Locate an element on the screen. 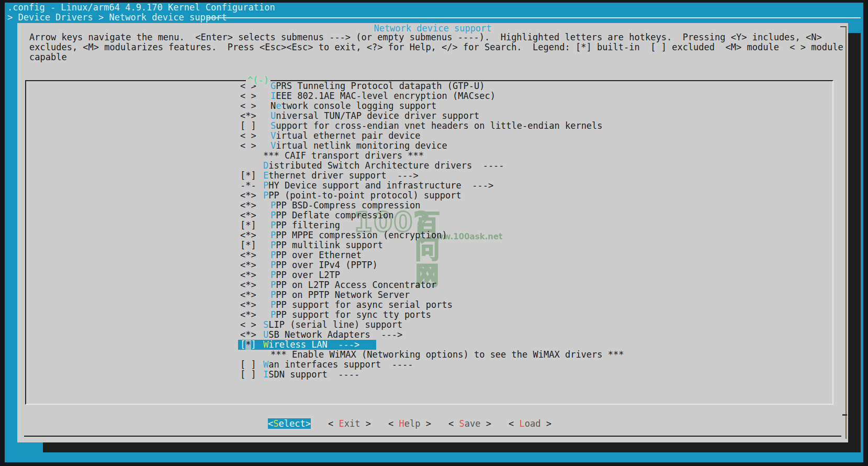 The width and height of the screenshot is (868, 466). menu-item: [ ]Support for cross-endian vnet headers… is located at coordinates (429, 126).